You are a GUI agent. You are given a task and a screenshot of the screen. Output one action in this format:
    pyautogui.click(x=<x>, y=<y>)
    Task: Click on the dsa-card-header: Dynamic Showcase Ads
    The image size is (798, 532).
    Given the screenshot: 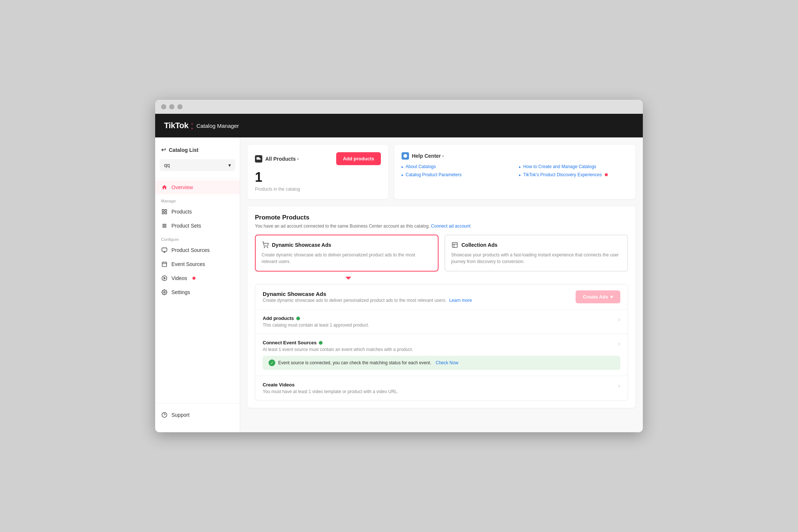 What is the action you would take?
    pyautogui.click(x=347, y=245)
    